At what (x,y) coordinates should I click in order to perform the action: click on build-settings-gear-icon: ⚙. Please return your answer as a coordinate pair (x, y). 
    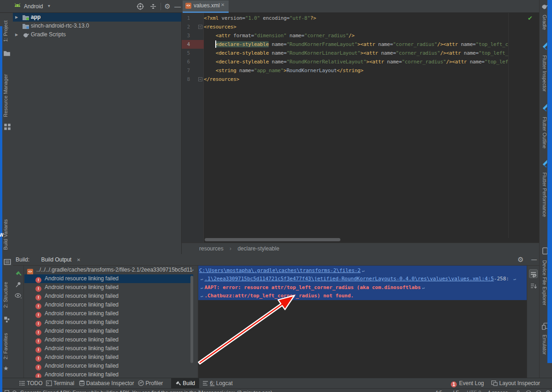
    Looking at the image, I should click on (521, 260).